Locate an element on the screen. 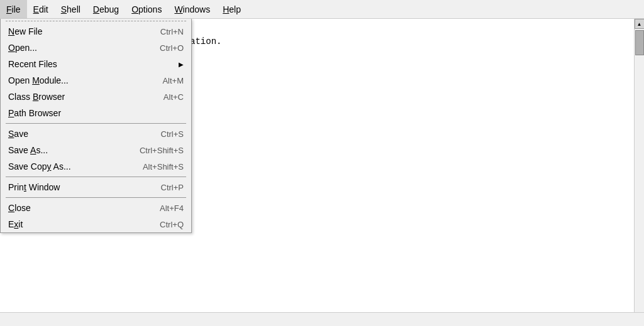 This screenshot has height=326, width=644. scrollbar: ▲ is located at coordinates (639, 172).